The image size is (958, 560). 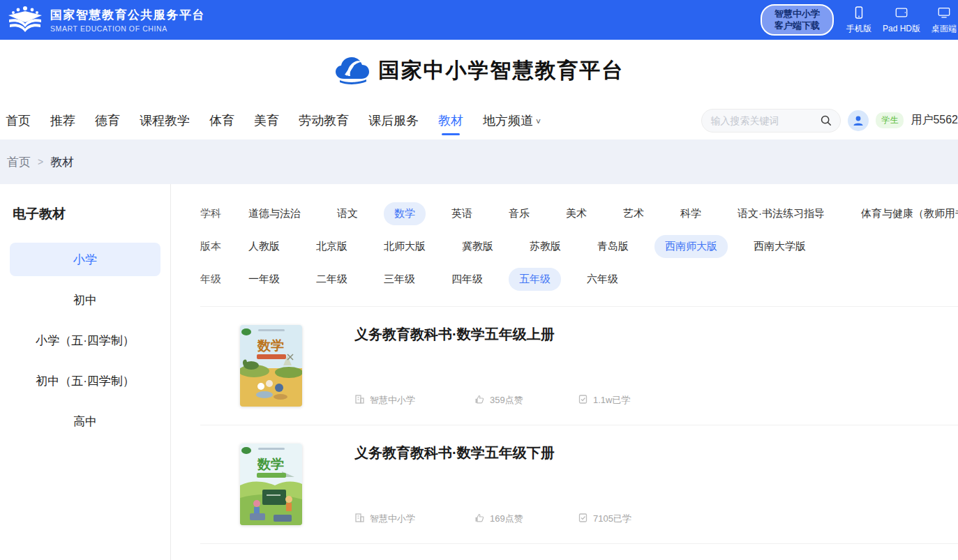 What do you see at coordinates (19, 162) in the screenshot?
I see `breadcrumb-home: 首页` at bounding box center [19, 162].